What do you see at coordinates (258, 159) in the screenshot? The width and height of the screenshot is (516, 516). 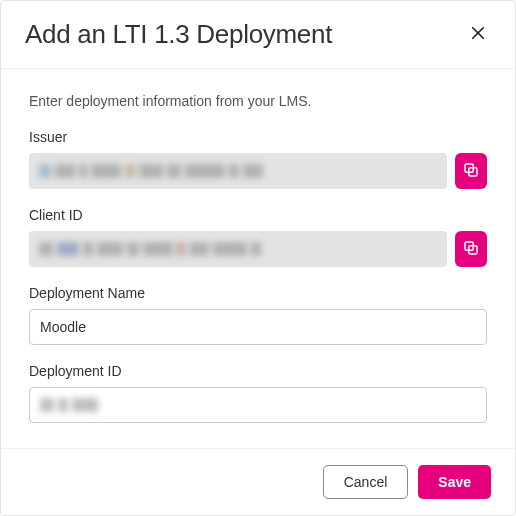 I see `issuer-field-group: Issuer` at bounding box center [258, 159].